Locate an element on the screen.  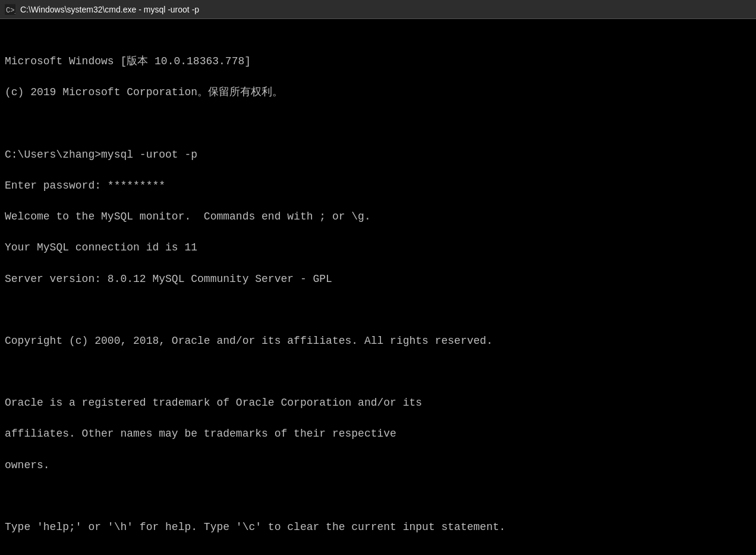
svg-text: C>_ is located at coordinates (11, 11).